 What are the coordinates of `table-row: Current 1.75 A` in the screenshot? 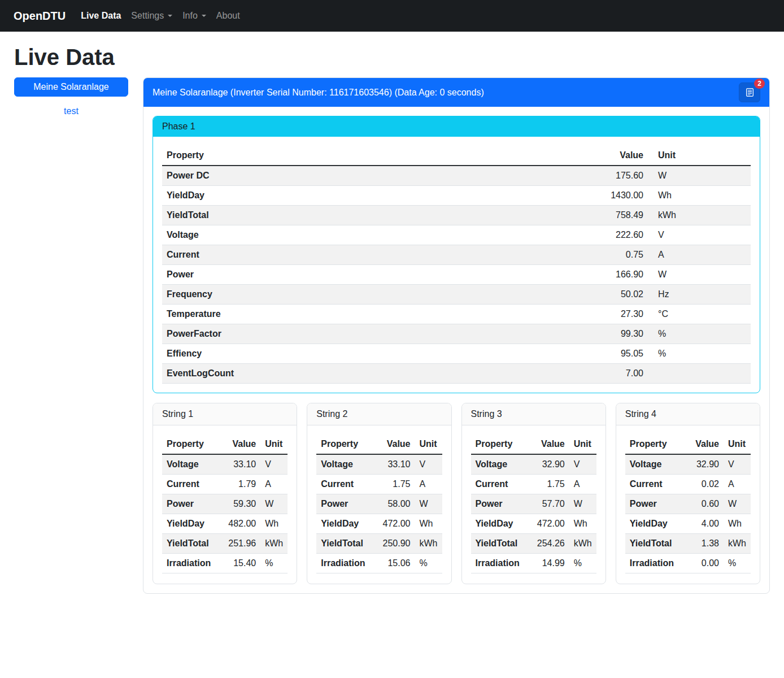 It's located at (379, 485).